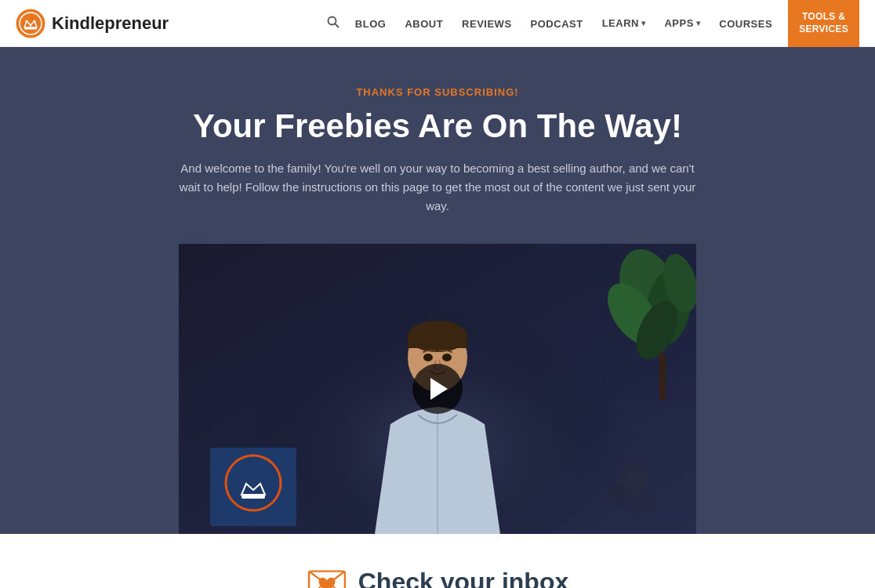 The width and height of the screenshot is (875, 588). I want to click on nav-learn-link: LEARN ▾, so click(624, 24).